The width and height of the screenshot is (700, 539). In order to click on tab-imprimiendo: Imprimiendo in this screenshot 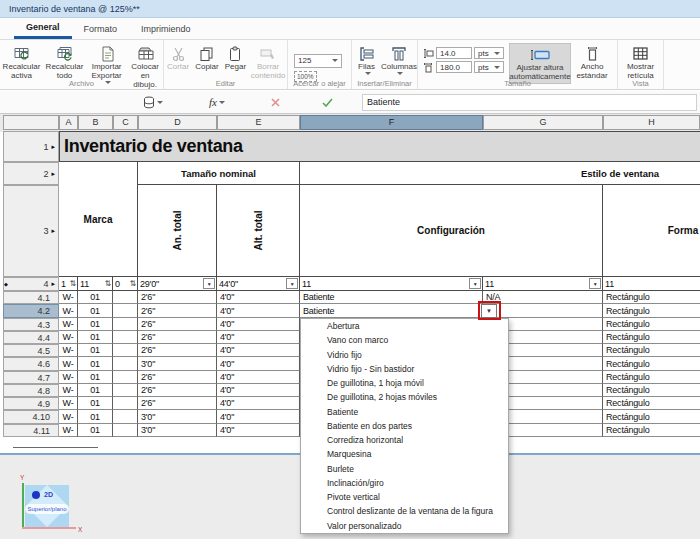, I will do `click(166, 28)`.